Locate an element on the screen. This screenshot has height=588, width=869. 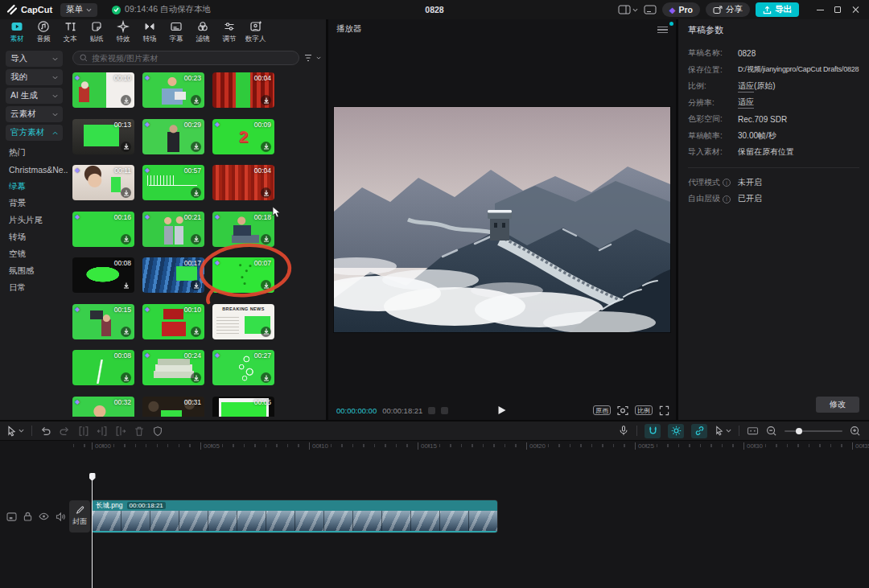
media-thumbnail: ◆ 00:23 is located at coordinates (174, 90).